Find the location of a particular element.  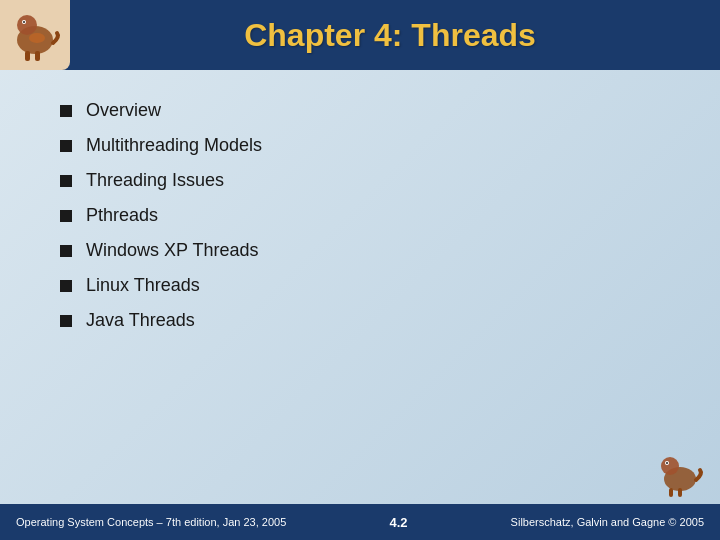

bullet-item-1: Overview is located at coordinates (370, 110).